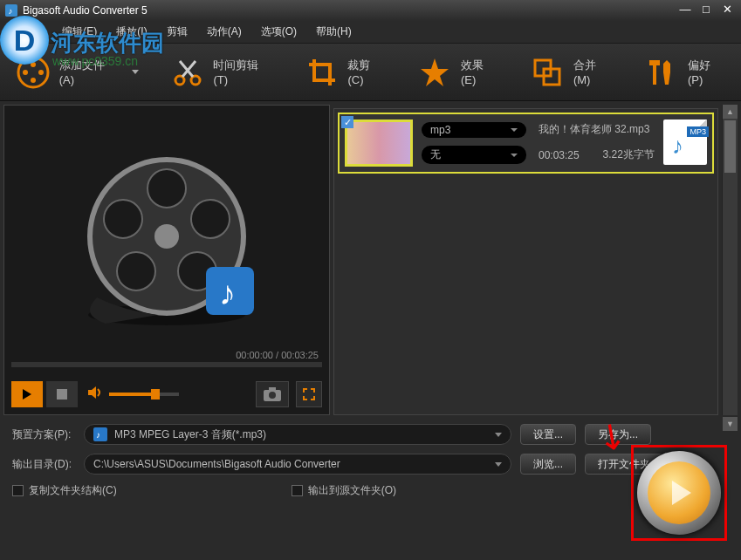  What do you see at coordinates (224, 31) in the screenshot?
I see `menu-action: 动作(A)` at bounding box center [224, 31].